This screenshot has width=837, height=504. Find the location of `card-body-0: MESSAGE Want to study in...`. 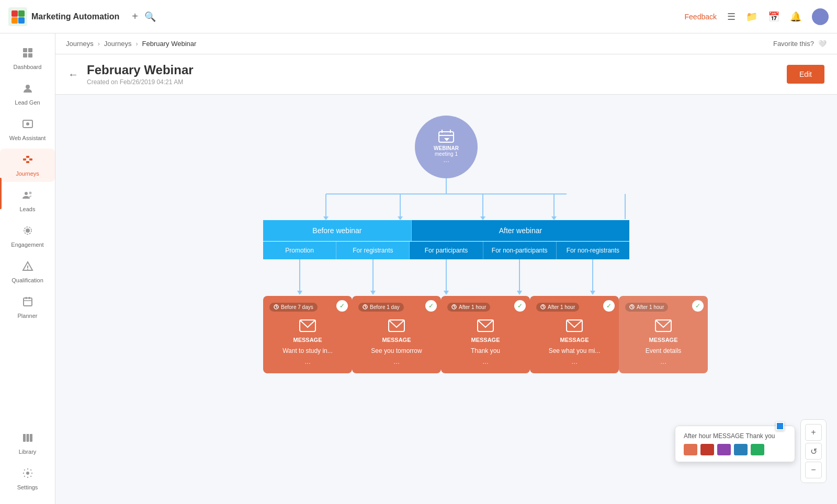

card-body-0: MESSAGE Want to study in... is located at coordinates (308, 336).